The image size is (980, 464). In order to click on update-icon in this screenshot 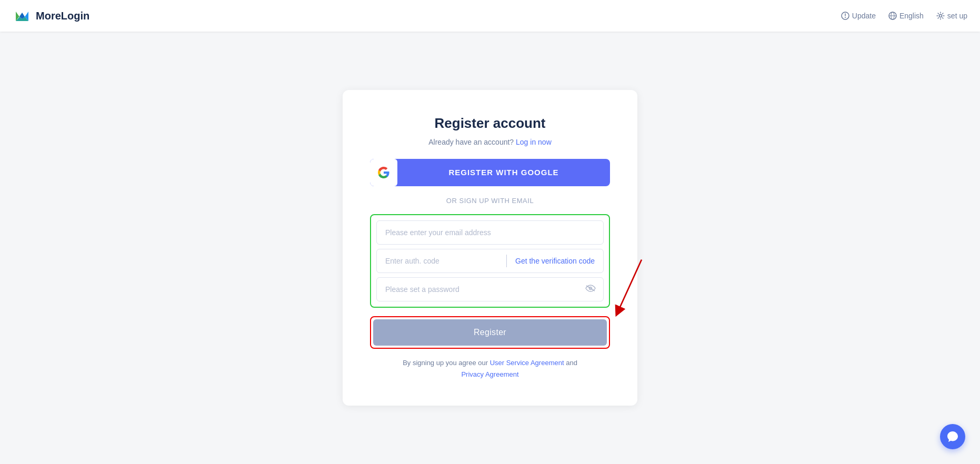, I will do `click(845, 16)`.